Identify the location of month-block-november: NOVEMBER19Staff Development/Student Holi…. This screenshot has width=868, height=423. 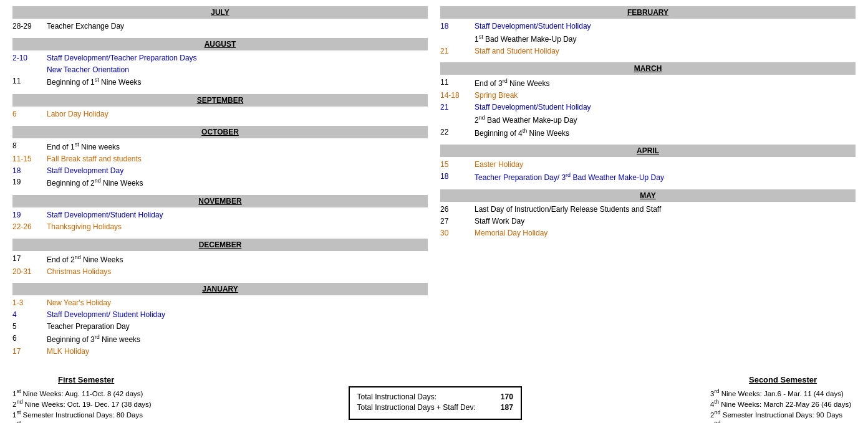
(220, 214).